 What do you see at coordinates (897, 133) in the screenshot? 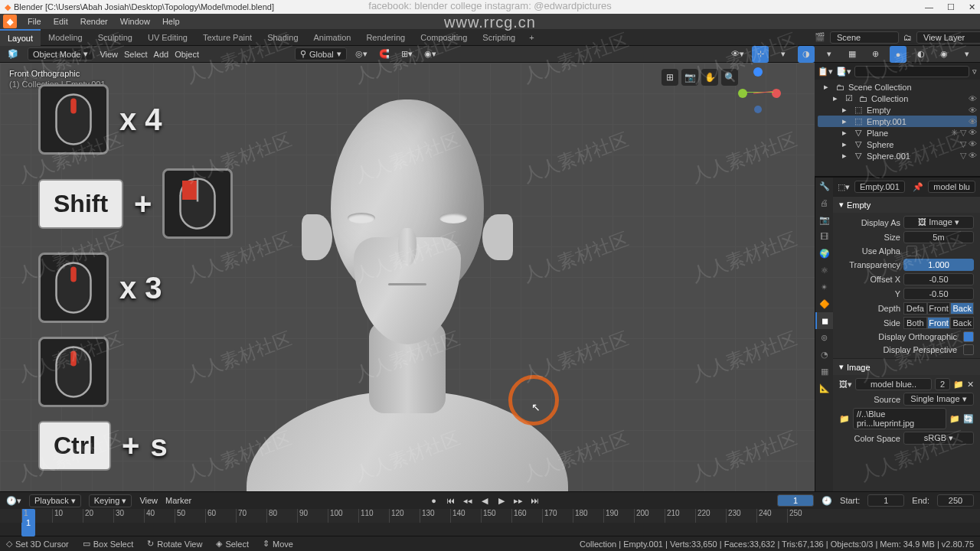
I see `outliner-row: ▸▽Plane✳▽👁` at bounding box center [897, 133].